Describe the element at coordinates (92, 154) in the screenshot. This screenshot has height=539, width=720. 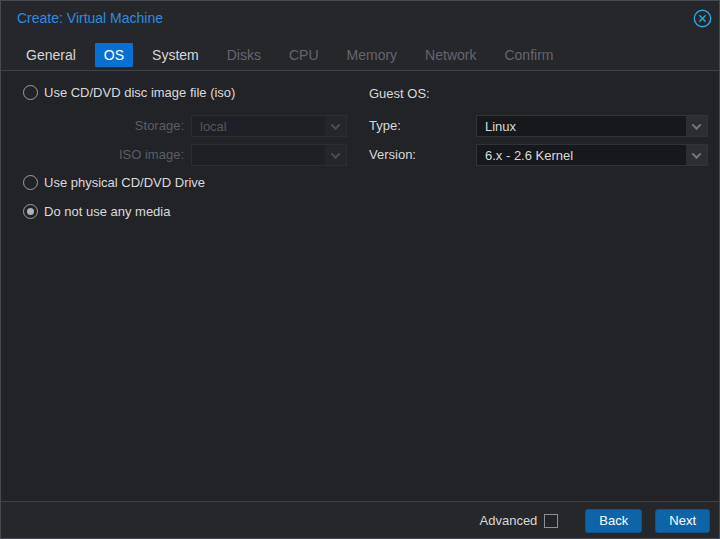
I see `iso-image-label: ISO image:` at that location.